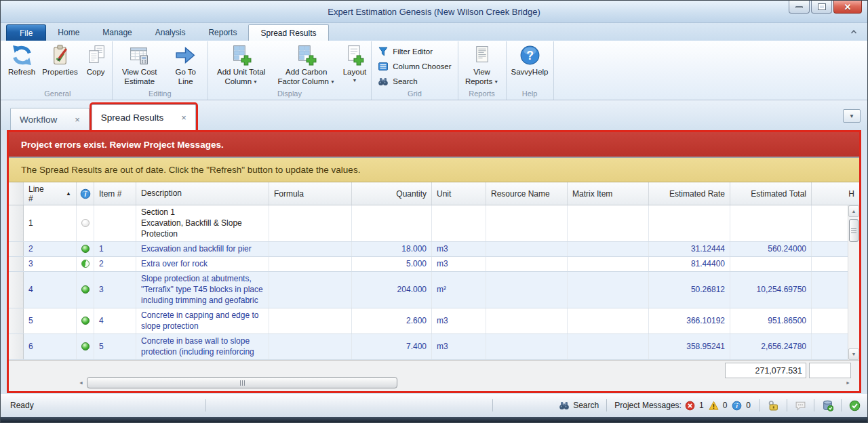 The image size is (868, 423). I want to click on cell-line-number: 4, so click(50, 290).